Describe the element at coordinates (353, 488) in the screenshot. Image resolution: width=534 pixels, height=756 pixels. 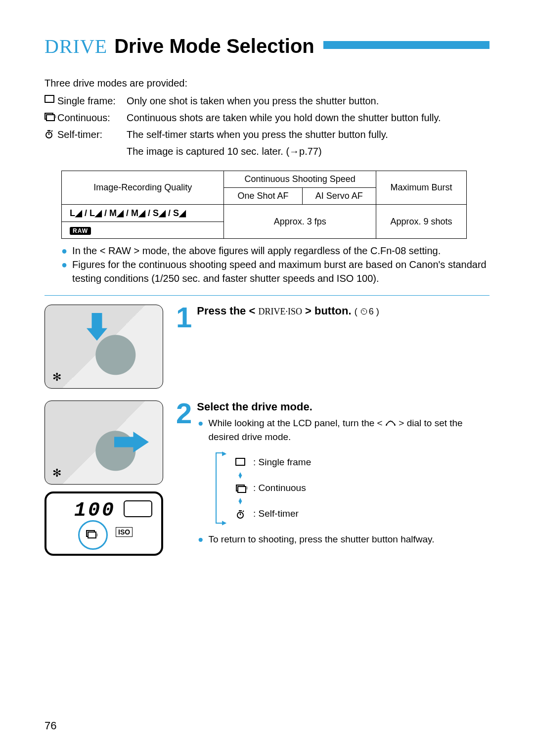
I see `drive-mode-cycle-diagram: ▶ ▶ : Single frame ▲▼ ıı` at that location.